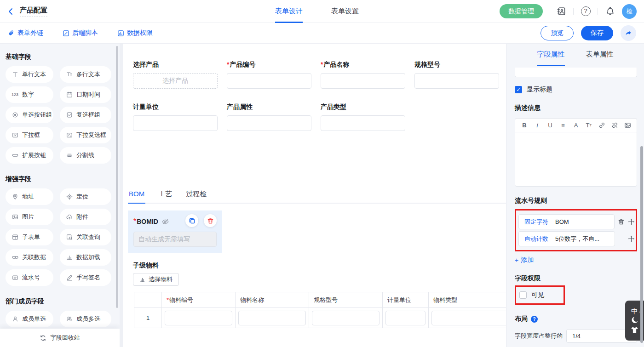 This screenshot has height=347, width=644. Describe the element at coordinates (576, 159) in the screenshot. I see `description-textarea` at that location.